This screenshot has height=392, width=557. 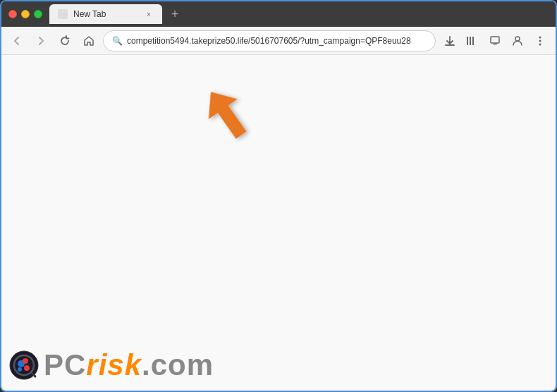 I want to click on back-button, so click(x=17, y=41).